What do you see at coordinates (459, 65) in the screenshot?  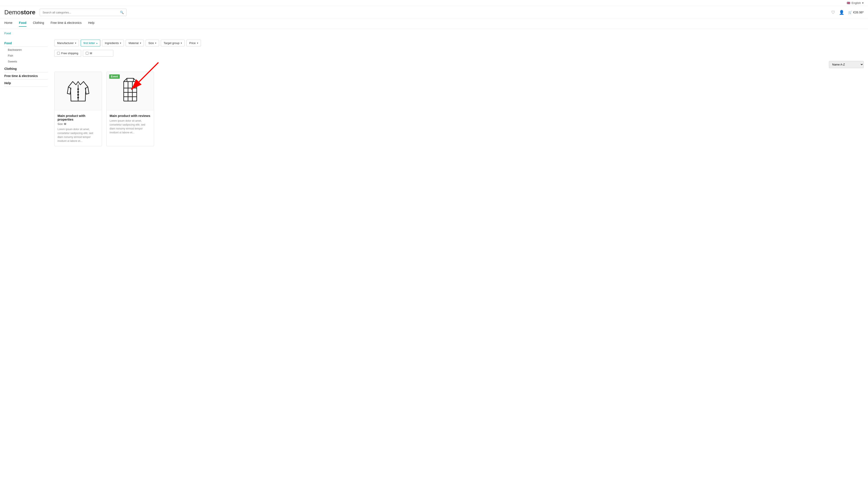 I see `sort-bar: Name A-Z Name Z-A Price ascending Price …` at bounding box center [459, 65].